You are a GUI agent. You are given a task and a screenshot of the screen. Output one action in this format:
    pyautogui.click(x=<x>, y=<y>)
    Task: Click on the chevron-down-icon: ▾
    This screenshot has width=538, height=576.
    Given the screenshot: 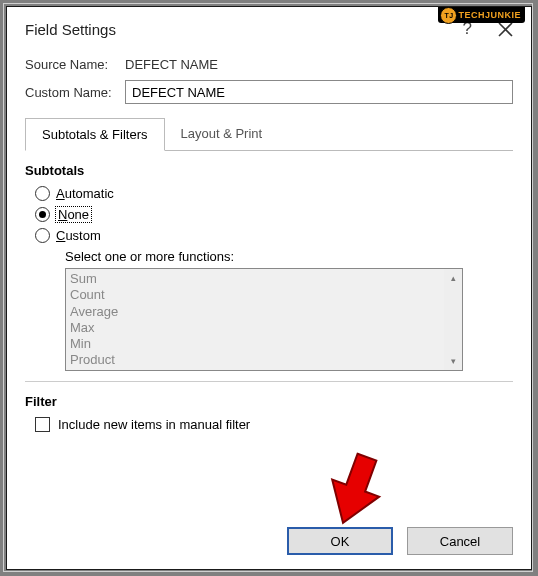 What is the action you would take?
    pyautogui.click(x=454, y=361)
    